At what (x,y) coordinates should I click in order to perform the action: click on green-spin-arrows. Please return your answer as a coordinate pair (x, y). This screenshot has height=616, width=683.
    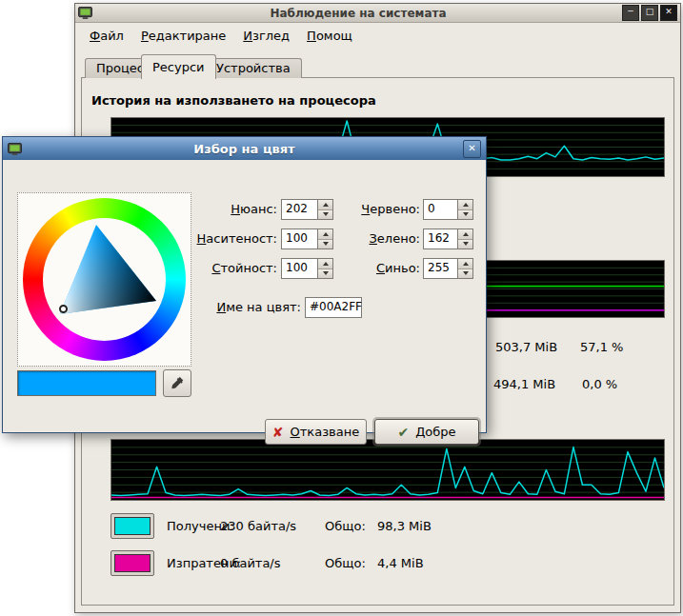
    Looking at the image, I should click on (465, 239).